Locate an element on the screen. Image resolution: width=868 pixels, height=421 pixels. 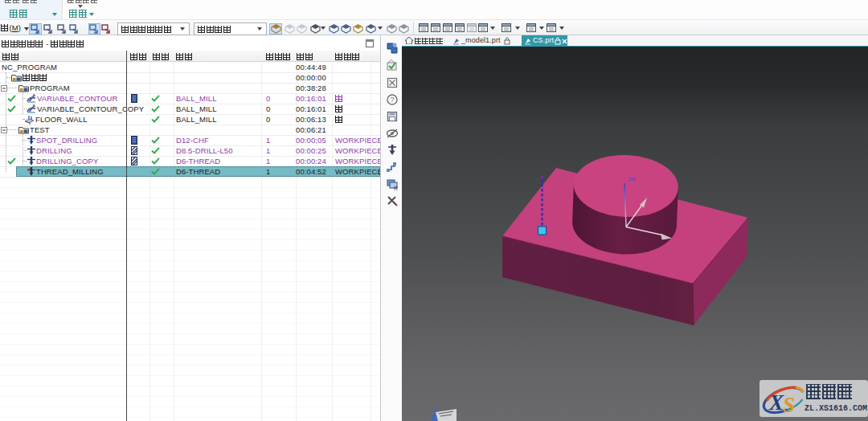
svg-text: R is located at coordinates (395, 188).